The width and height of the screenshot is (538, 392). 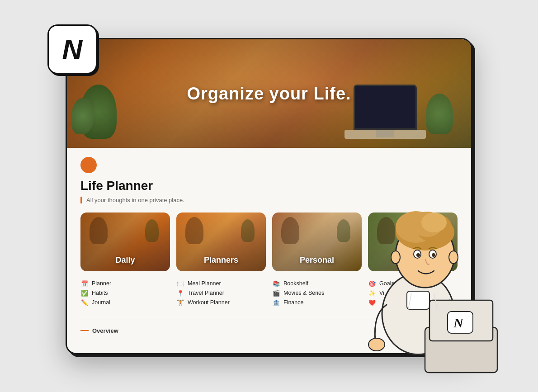 What do you see at coordinates (99, 293) in the screenshot?
I see `habits-label: Habits` at bounding box center [99, 293].